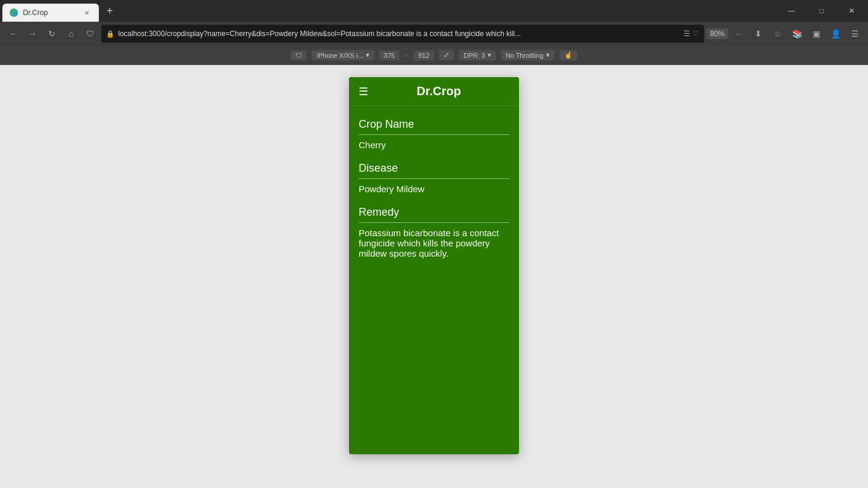 The width and height of the screenshot is (868, 488). I want to click on remedy-value: Potassium bicarbonate is a contact fungi…, so click(434, 243).